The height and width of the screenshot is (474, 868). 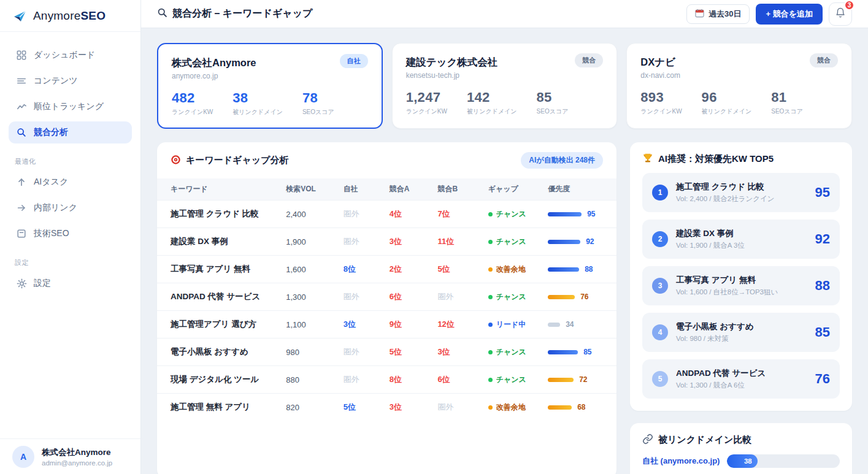 What do you see at coordinates (219, 352) in the screenshot?
I see `cell-keyword: 電子小黒板 おすすめ` at bounding box center [219, 352].